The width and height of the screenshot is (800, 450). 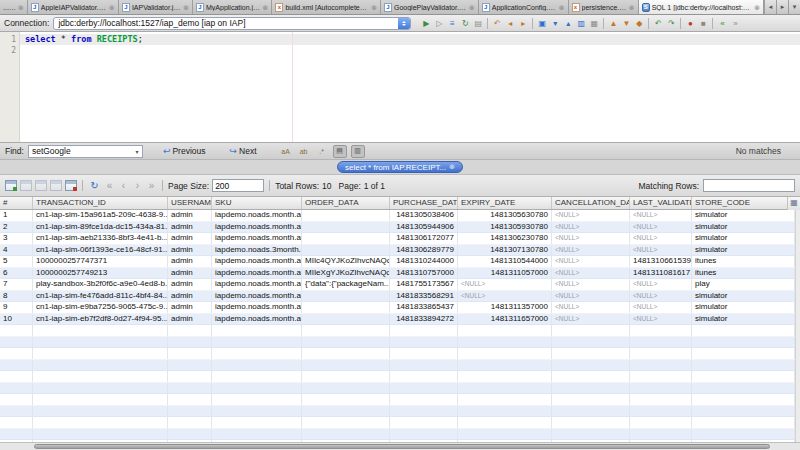 I want to click on toggle-highlight-icon: ▥, so click(x=581, y=23).